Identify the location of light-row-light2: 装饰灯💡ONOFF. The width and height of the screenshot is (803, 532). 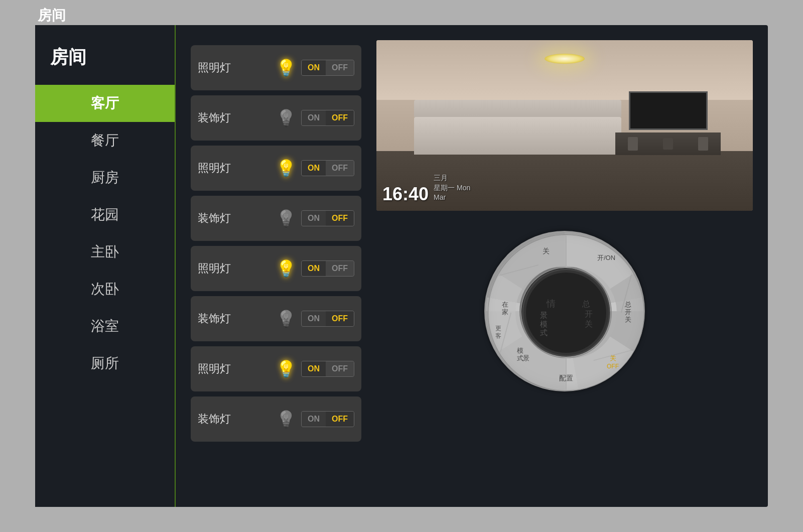
(276, 118).